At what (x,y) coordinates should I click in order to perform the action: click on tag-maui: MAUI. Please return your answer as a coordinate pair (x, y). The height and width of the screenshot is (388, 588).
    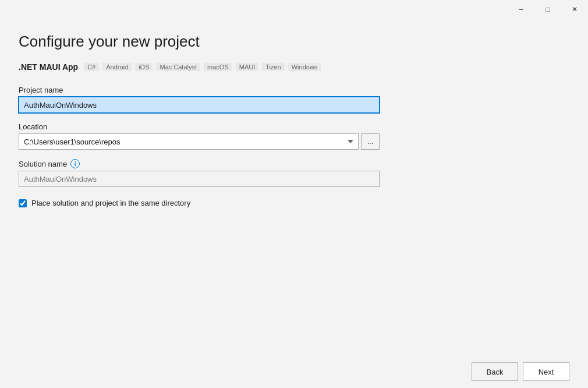
    Looking at the image, I should click on (247, 67).